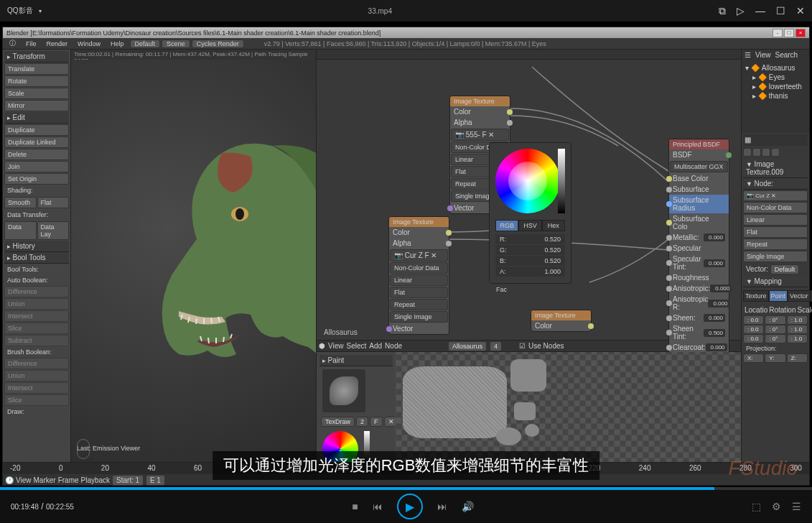  What do you see at coordinates (801, 11) in the screenshot?
I see `close-icon: ✕` at bounding box center [801, 11].